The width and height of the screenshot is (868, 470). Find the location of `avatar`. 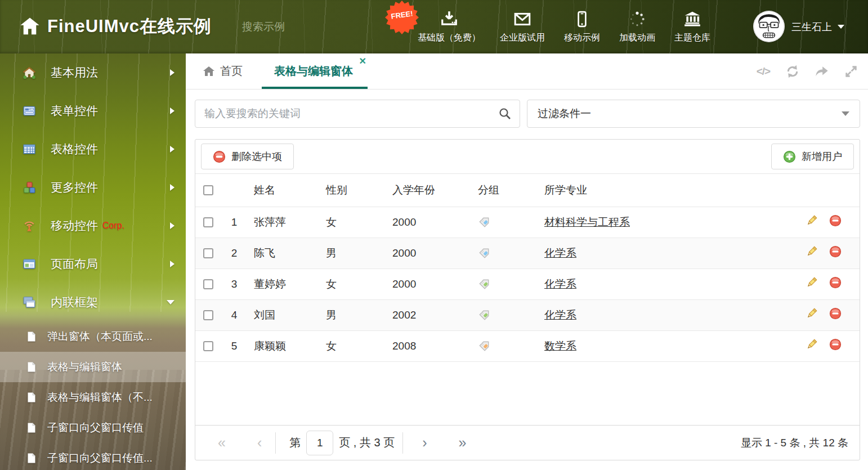

avatar is located at coordinates (769, 26).